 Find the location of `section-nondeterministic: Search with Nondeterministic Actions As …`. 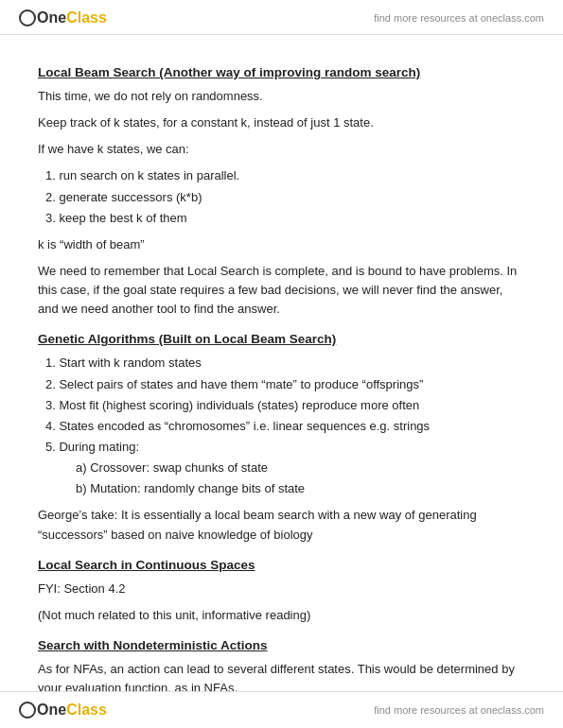

section-nondeterministic: Search with Nondeterministic Actions As … is located at coordinates (282, 667).